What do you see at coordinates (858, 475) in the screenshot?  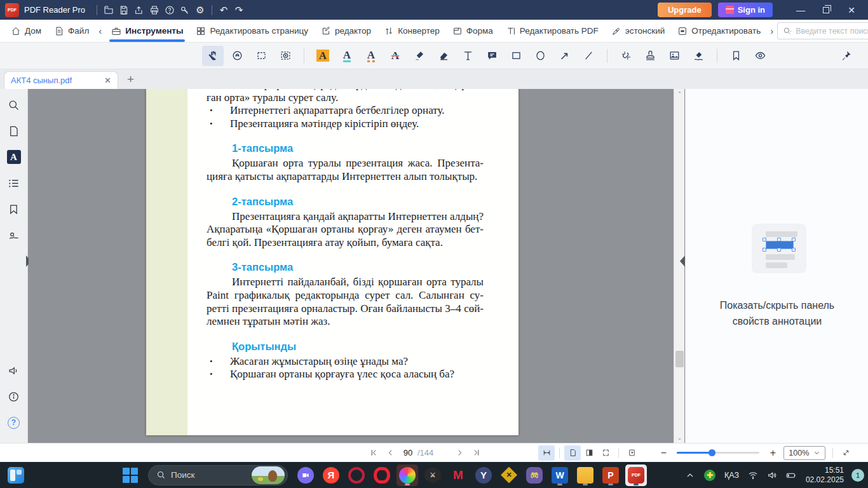 I see `notification-badge: 1` at bounding box center [858, 475].